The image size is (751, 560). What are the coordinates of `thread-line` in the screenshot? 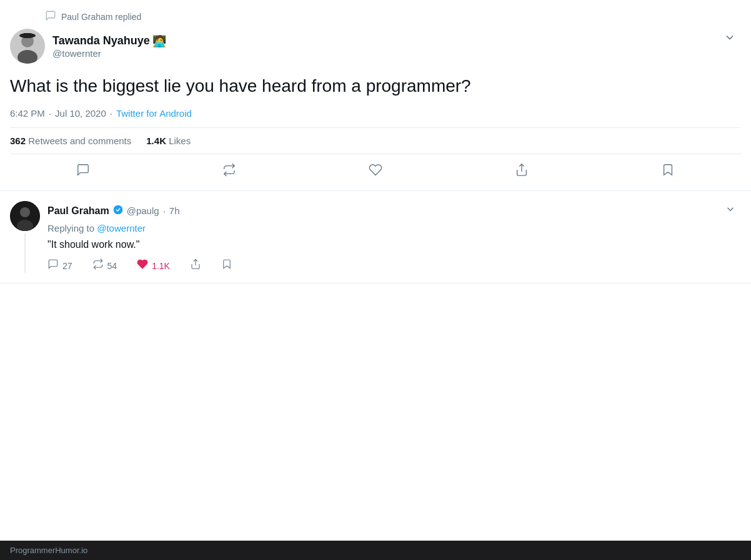 It's located at (25, 253).